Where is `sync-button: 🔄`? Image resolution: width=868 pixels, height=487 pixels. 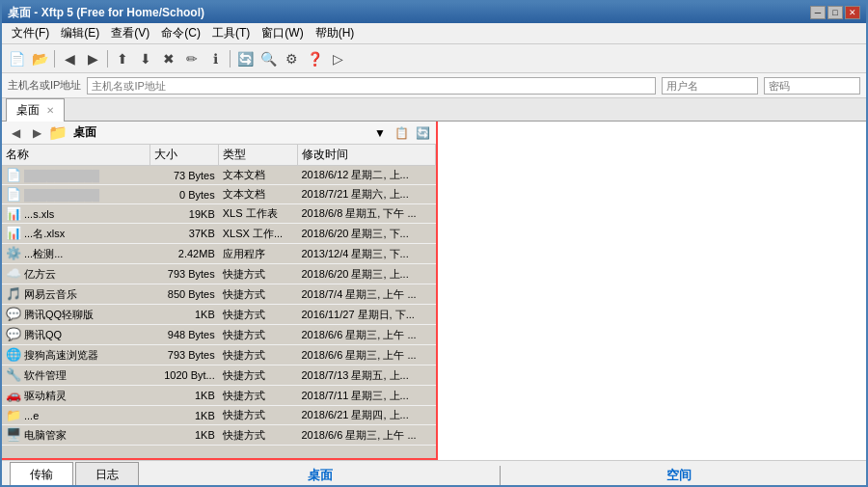
sync-button: 🔄 is located at coordinates (245, 59).